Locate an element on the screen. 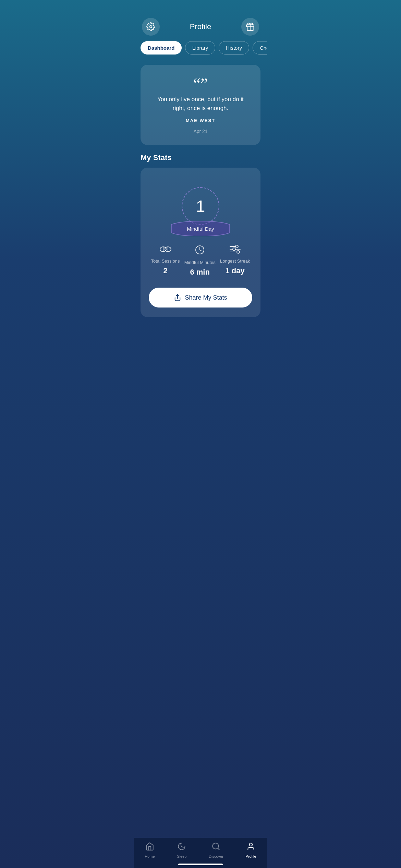 The width and height of the screenshot is (401, 868). quote-text: You only live once, but if you do it rig… is located at coordinates (200, 104).